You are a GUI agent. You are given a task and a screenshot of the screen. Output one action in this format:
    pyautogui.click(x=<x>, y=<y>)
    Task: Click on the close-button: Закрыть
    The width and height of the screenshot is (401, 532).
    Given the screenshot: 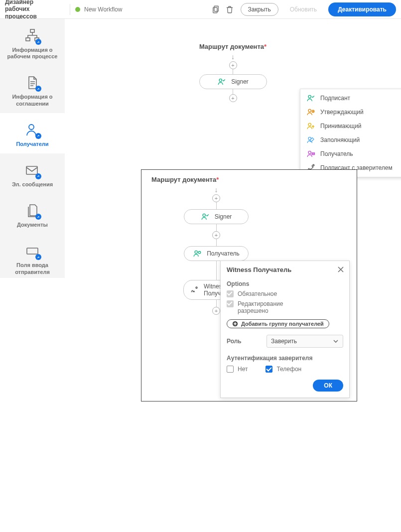 What is the action you would take?
    pyautogui.click(x=260, y=9)
    